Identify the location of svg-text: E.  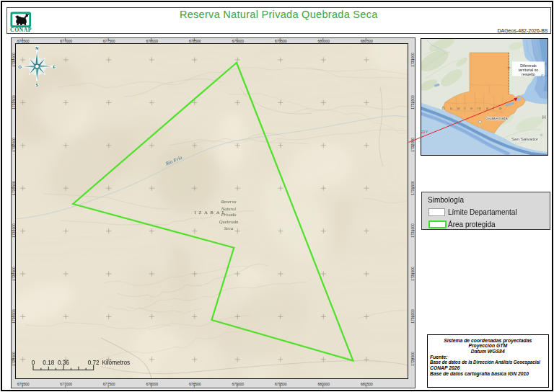
(54, 66).